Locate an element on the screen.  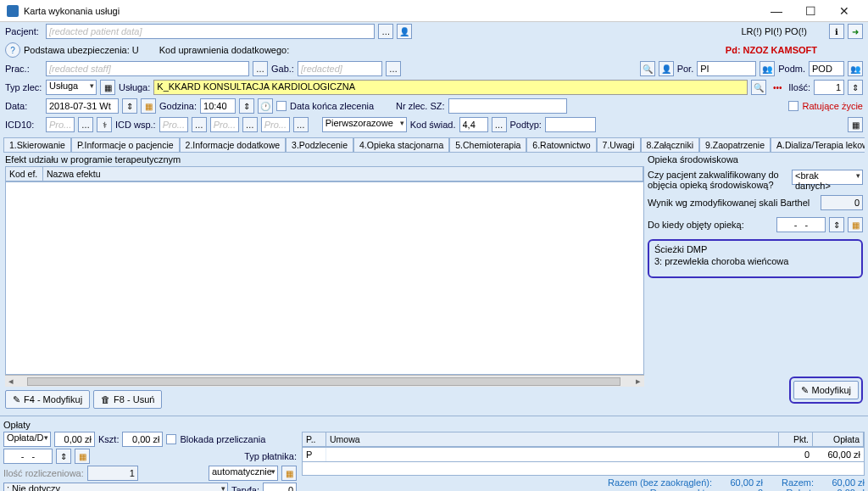
prac-lookup-button: … is located at coordinates (260, 69).